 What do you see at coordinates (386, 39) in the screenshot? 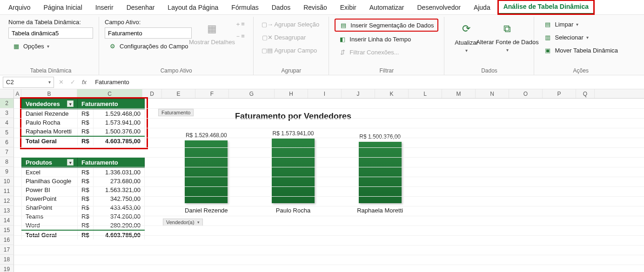
I see `insert-timeline-button: ◧ Inserir Linha do Tempo` at bounding box center [386, 39].